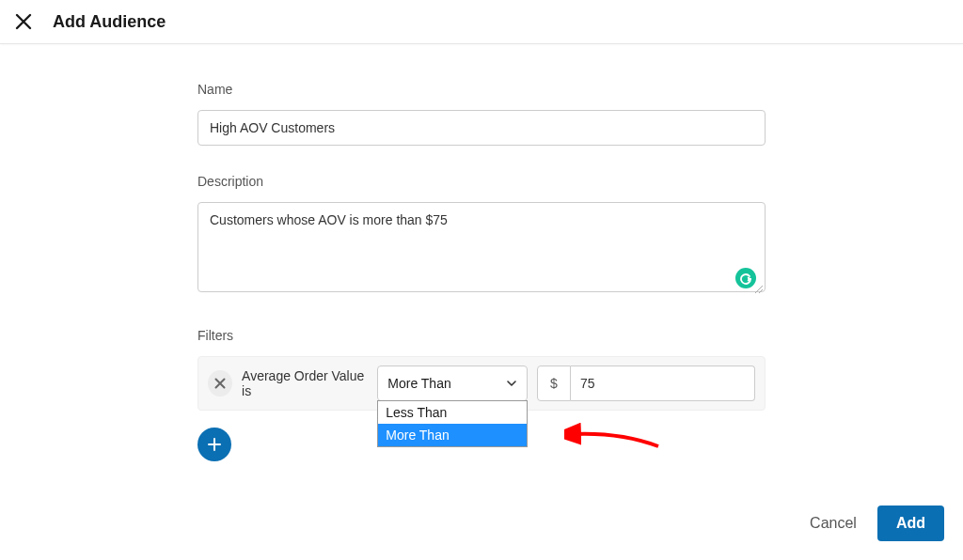 The height and width of the screenshot is (560, 963). I want to click on name-input, so click(482, 128).